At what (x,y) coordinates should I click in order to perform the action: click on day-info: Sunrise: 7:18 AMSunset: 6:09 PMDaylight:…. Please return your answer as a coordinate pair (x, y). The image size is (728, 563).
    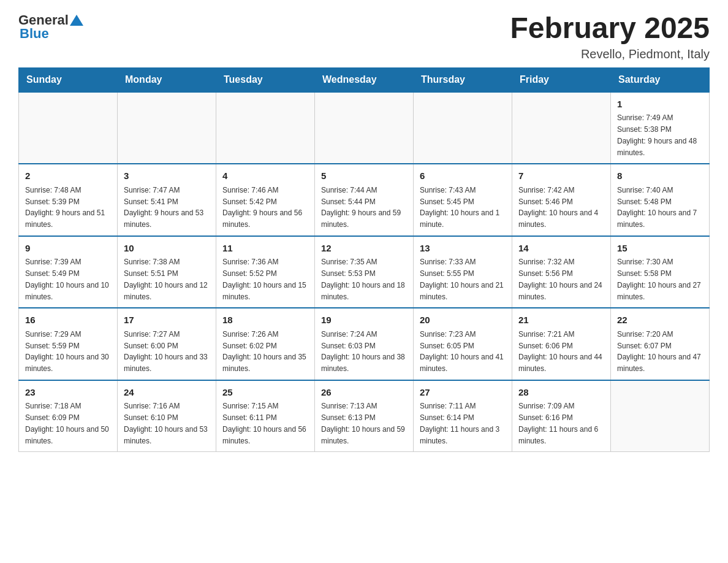
    Looking at the image, I should click on (67, 423).